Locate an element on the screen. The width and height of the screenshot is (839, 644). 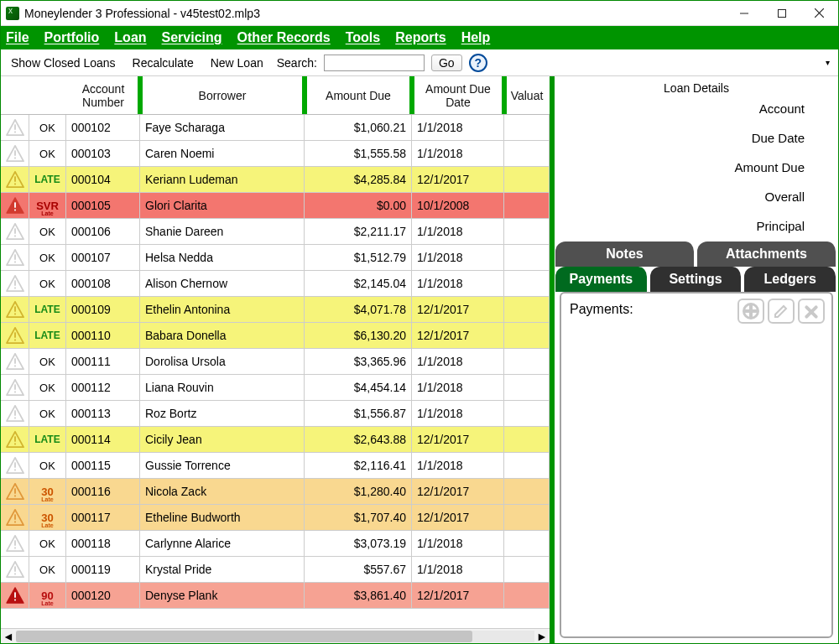
scrollbar-thumb is located at coordinates (244, 636).